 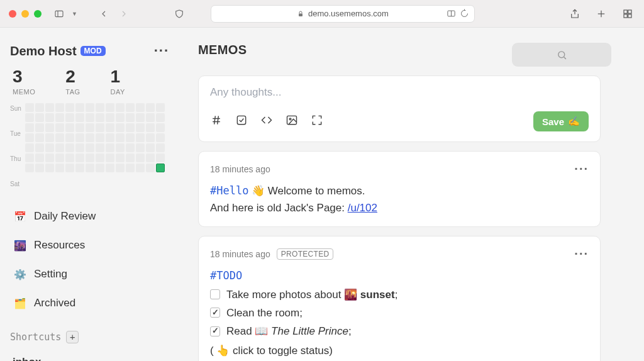 What do you see at coordinates (72, 337) in the screenshot?
I see `add-shortcut-button: +` at bounding box center [72, 337].